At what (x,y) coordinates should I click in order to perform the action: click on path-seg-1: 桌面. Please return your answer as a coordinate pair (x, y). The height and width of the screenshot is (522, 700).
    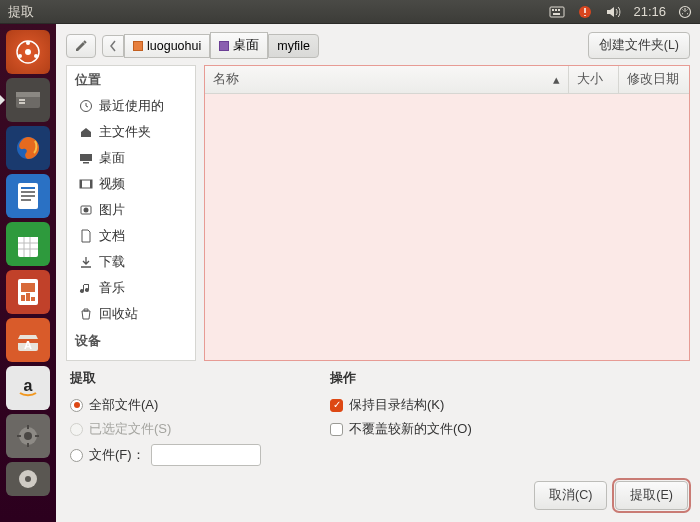
    Looking at the image, I should click on (239, 46).